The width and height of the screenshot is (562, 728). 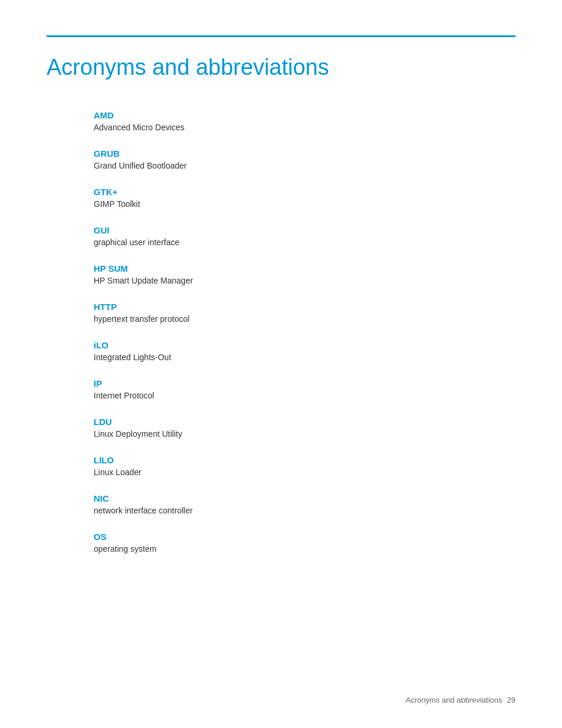 What do you see at coordinates (305, 307) in the screenshot?
I see `acronym-term: HTTP` at bounding box center [305, 307].